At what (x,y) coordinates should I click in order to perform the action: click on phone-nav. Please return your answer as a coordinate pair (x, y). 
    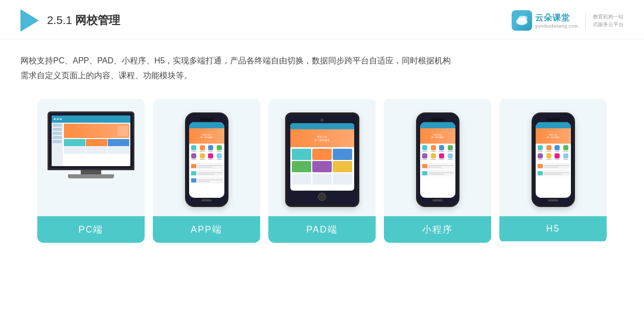
    Looking at the image, I should click on (206, 125).